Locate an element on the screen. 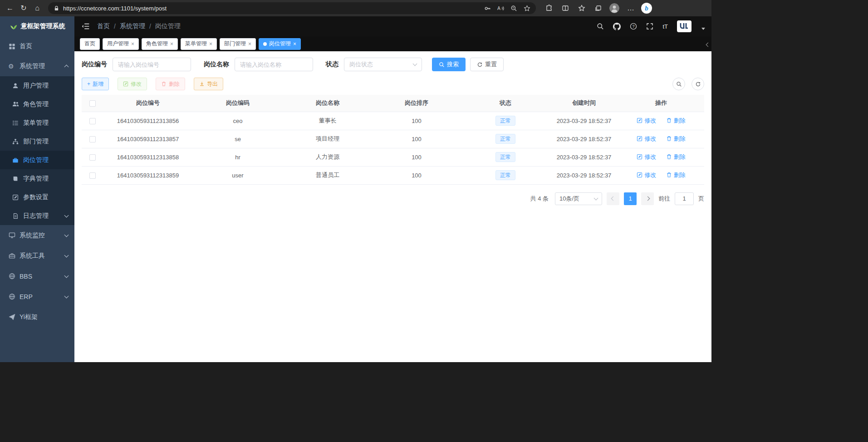 This screenshot has width=868, height=442. browser-menu-icon: … is located at coordinates (631, 8).